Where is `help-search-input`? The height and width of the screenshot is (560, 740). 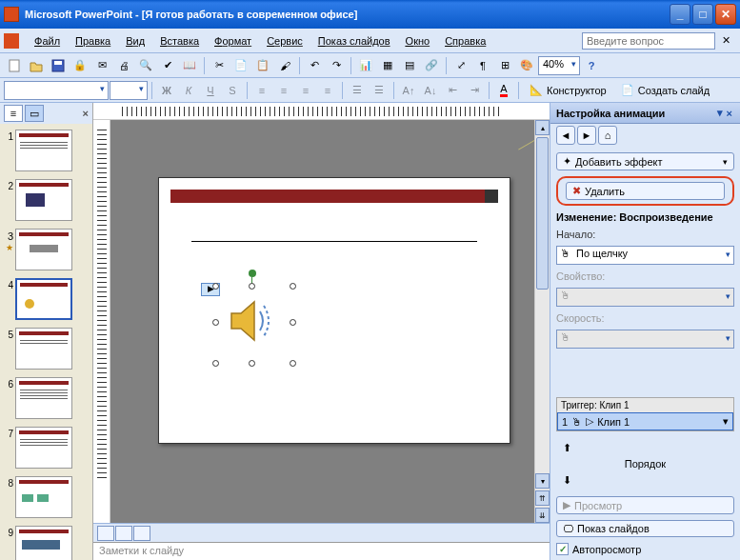 help-search-input is located at coordinates (649, 41).